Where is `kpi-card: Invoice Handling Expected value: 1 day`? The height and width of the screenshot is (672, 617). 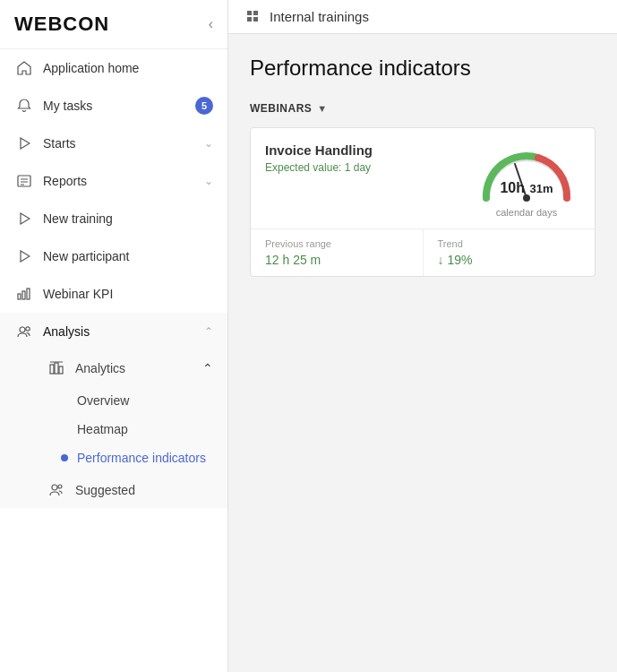
kpi-card: Invoice Handling Expected value: 1 day is located at coordinates (423, 202).